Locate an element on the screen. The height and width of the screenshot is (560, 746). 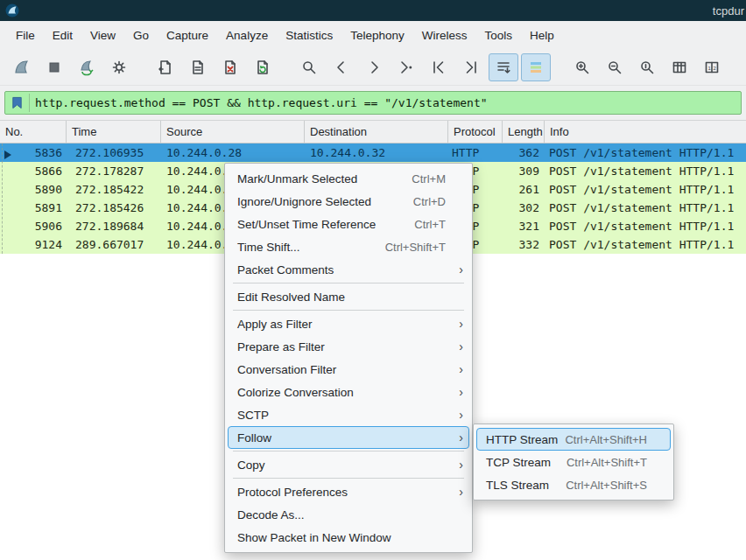
context-menu-item-time-shift: Time Shift...Ctrl+Shift+T is located at coordinates (348, 247).